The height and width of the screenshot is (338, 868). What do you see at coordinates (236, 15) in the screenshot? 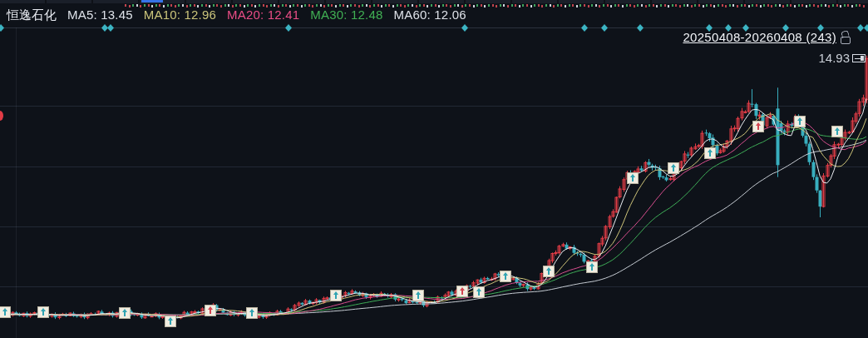
I see `chart-legend: 恒逸石化 MA5: 13.45 MA10: 12.96 MA20: 12.41 …` at bounding box center [236, 15].